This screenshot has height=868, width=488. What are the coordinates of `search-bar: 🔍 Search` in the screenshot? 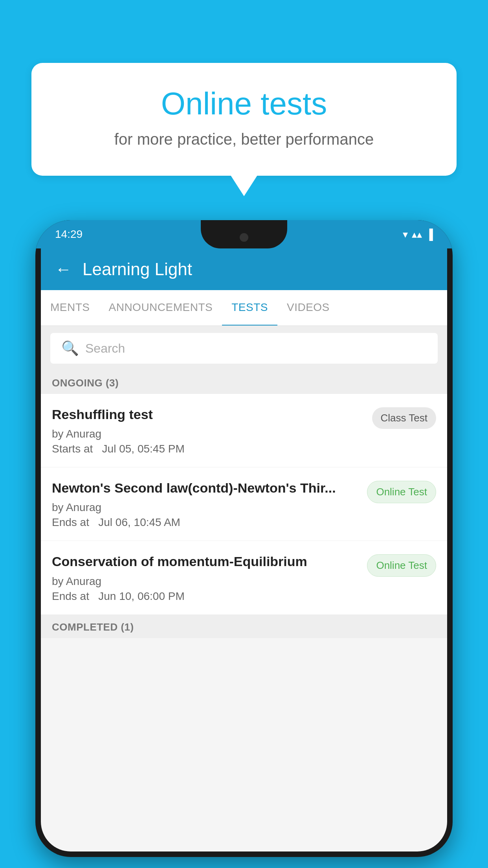 It's located at (244, 348).